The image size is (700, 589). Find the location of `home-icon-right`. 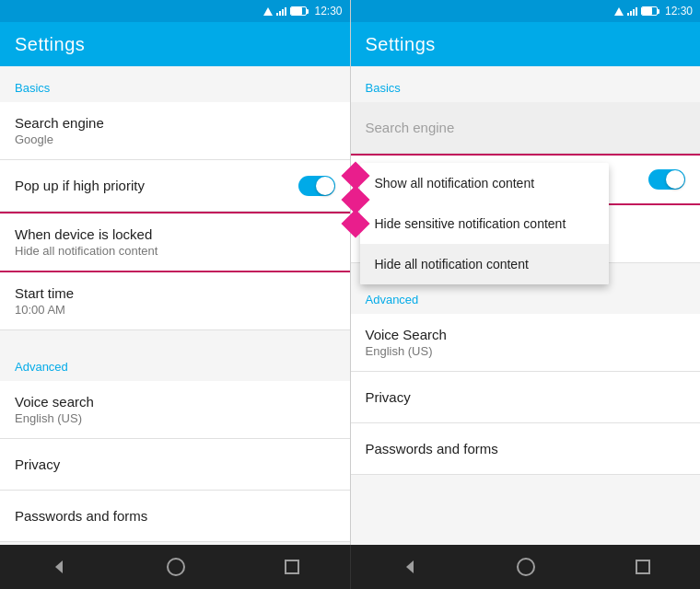

home-icon-right is located at coordinates (526, 567).